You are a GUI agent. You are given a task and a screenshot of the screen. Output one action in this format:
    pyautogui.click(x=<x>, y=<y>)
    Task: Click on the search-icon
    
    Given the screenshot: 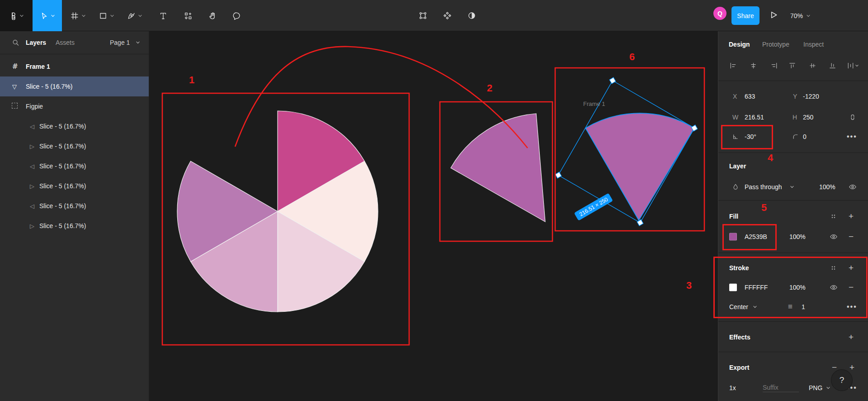 What is the action you would take?
    pyautogui.click(x=15, y=43)
    